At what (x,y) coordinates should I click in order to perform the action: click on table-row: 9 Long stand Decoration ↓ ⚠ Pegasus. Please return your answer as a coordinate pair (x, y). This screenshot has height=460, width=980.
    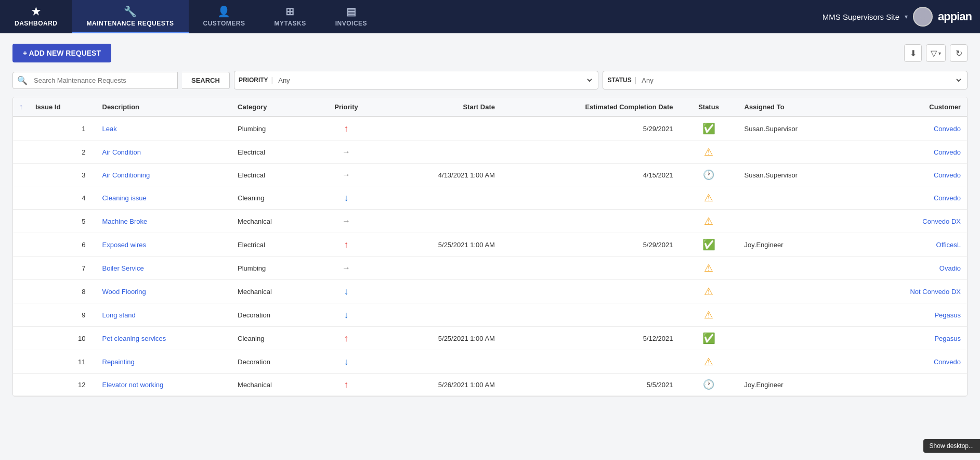
    Looking at the image, I should click on (490, 315).